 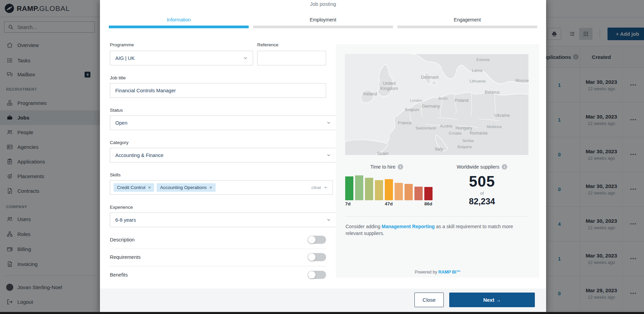 What do you see at coordinates (186, 187) in the screenshot?
I see `skill-tag: Accounting Operations×` at bounding box center [186, 187].